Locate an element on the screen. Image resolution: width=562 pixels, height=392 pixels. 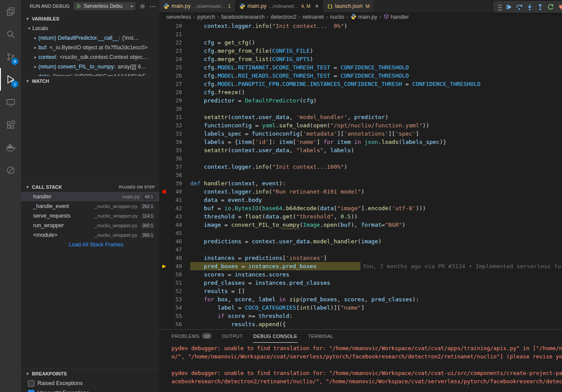
panel-tab-terminal: TERMINAL is located at coordinates (321, 336).